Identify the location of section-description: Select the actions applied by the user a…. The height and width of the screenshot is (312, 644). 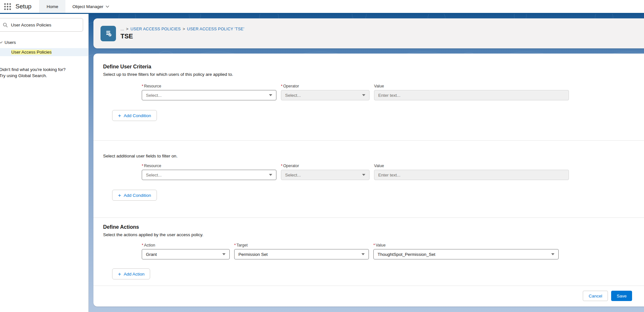
(368, 235).